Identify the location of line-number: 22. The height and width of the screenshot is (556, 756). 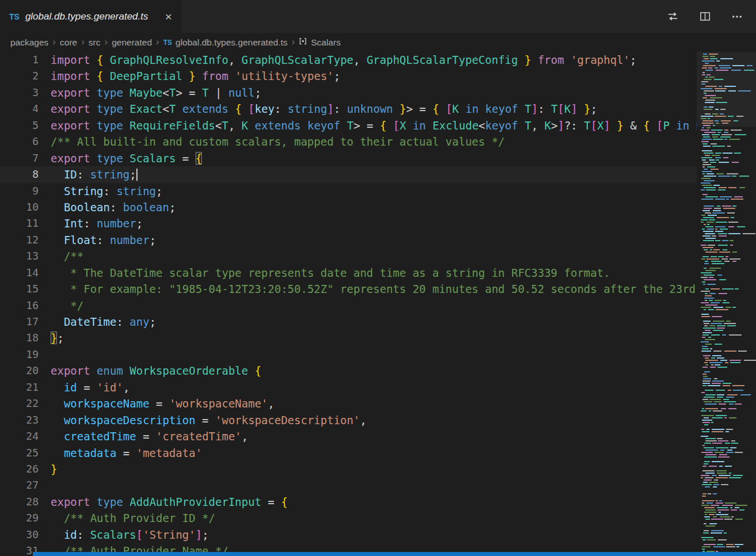
(25, 403).